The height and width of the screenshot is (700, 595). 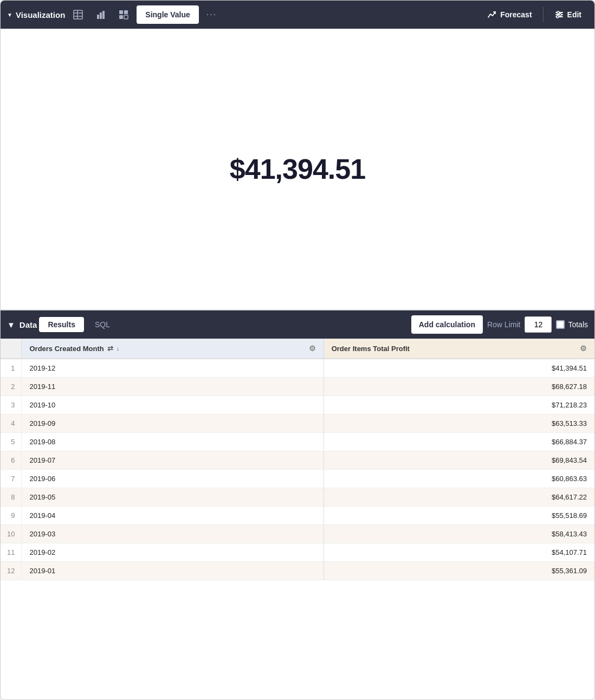 I want to click on row-date: 2019-04, so click(x=172, y=516).